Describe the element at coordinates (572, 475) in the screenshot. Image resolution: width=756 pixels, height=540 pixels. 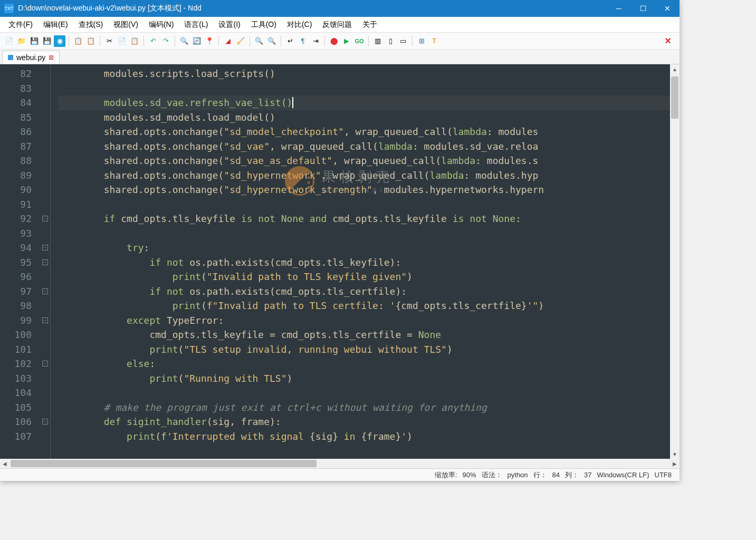
I see `col-label: 列：` at that location.